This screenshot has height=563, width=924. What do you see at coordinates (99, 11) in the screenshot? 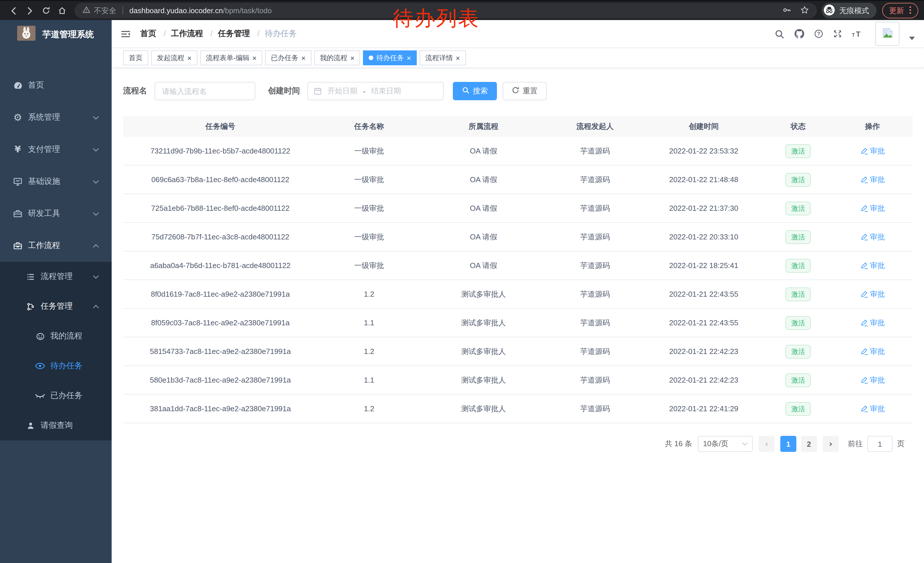
I see `security-status: 不安全` at bounding box center [99, 11].